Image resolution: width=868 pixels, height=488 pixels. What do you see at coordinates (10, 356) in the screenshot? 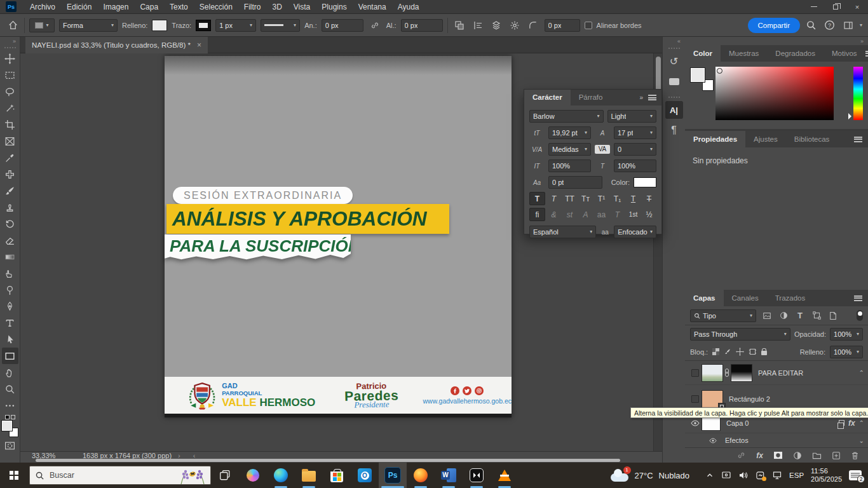
I see `rectangle-tool` at bounding box center [10, 356].